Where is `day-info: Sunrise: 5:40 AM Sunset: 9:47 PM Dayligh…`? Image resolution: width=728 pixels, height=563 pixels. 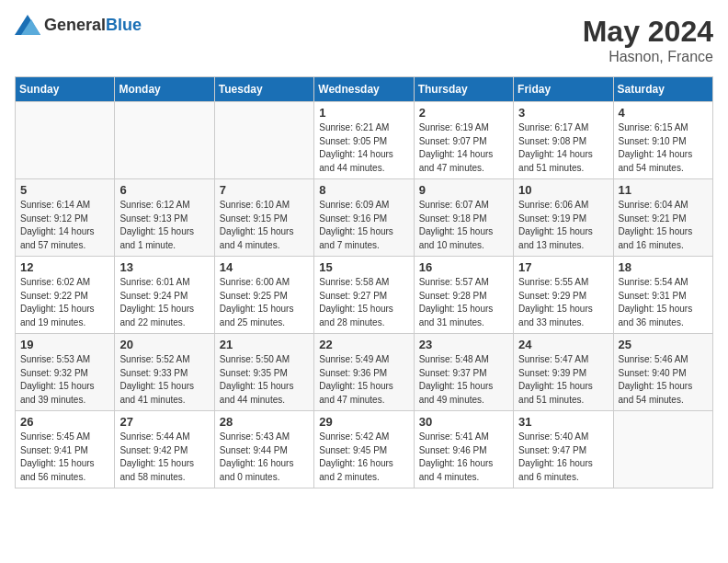
day-info: Sunrise: 5:40 AM Sunset: 9:47 PM Dayligh… is located at coordinates (563, 457).